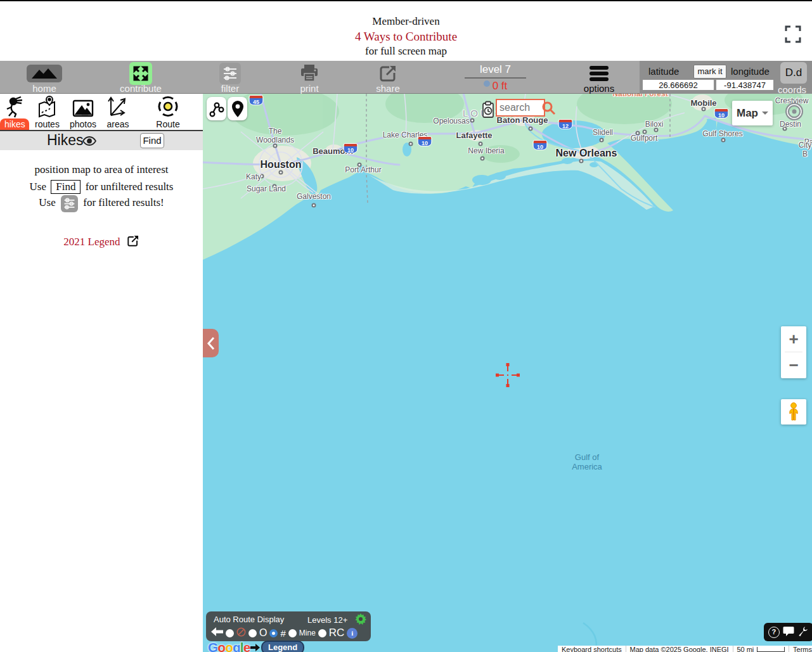 Image resolution: width=812 pixels, height=652 pixels. Describe the element at coordinates (91, 242) in the screenshot. I see `legend-2021-label: 2021 Legend` at that location.